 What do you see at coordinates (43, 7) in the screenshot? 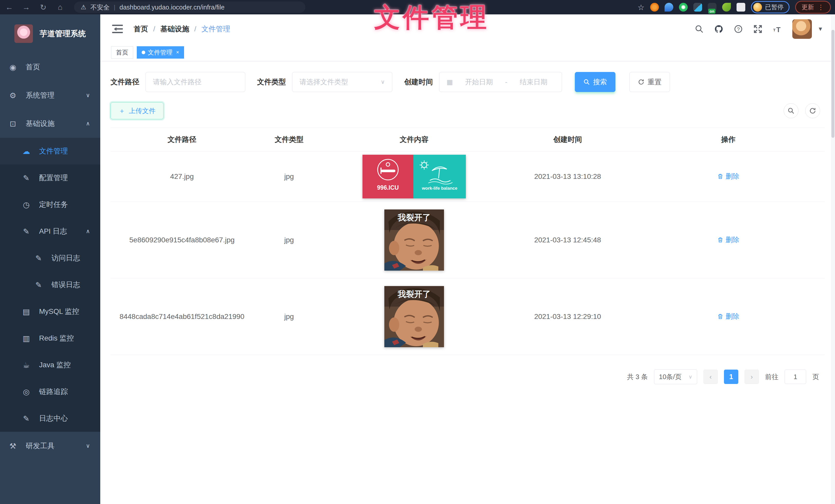
I see `browser-reload-icon: ↻` at bounding box center [43, 7].